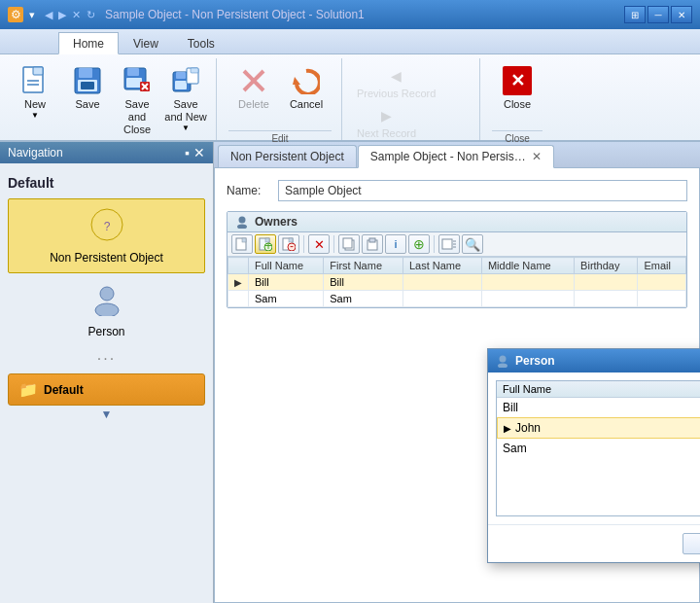  What do you see at coordinates (107, 303) in the screenshot?
I see `nav-person-icon` at bounding box center [107, 303].